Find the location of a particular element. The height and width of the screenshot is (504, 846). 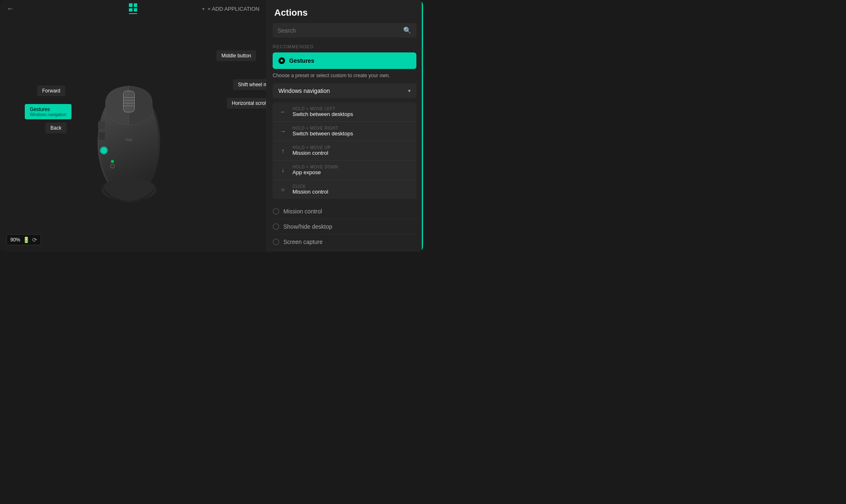

search-input is located at coordinates (339, 31).